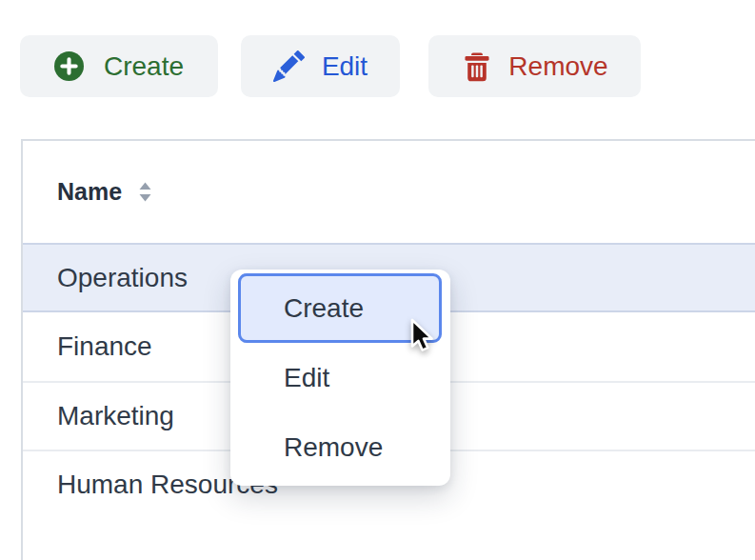 This screenshot has width=755, height=560. Describe the element at coordinates (69, 67) in the screenshot. I see `plus-circle-icon` at that location.